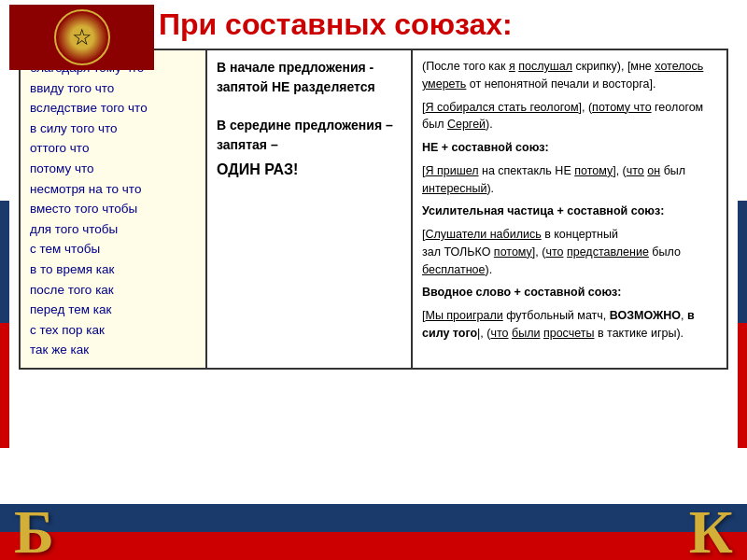  I want to click on list-item: ввиду того что, so click(113, 89).